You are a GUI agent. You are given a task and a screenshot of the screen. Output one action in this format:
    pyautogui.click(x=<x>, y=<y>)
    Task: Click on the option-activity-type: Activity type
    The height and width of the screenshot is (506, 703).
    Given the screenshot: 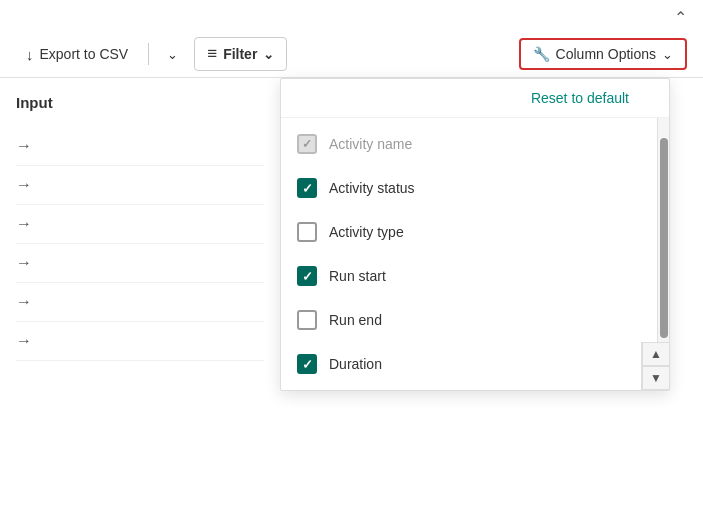 What is the action you would take?
    pyautogui.click(x=475, y=232)
    